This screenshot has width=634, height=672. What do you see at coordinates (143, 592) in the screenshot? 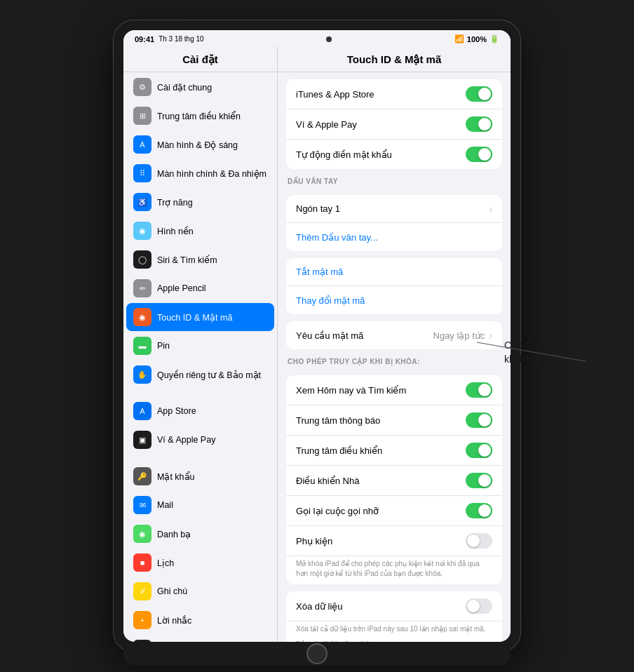
I see `sidebar-icon-symbol-ghi-chu: ✐` at bounding box center [143, 592].